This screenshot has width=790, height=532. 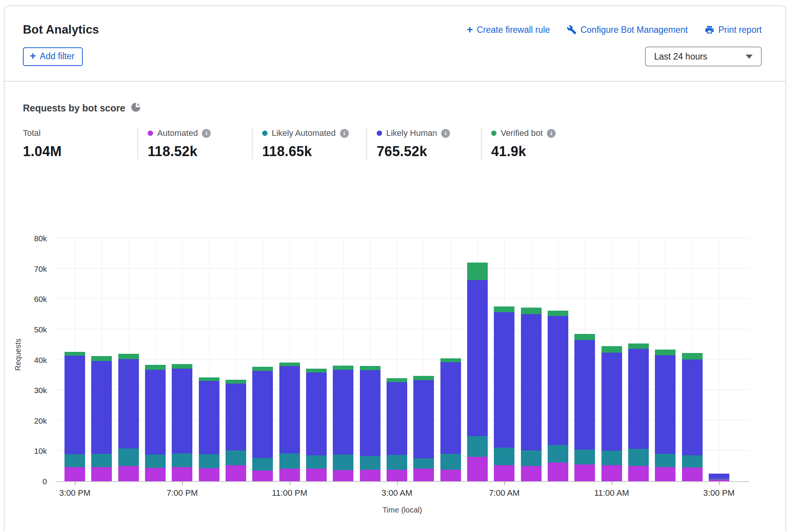 What do you see at coordinates (53, 56) in the screenshot?
I see `add-filter-button: + Add filter` at bounding box center [53, 56].